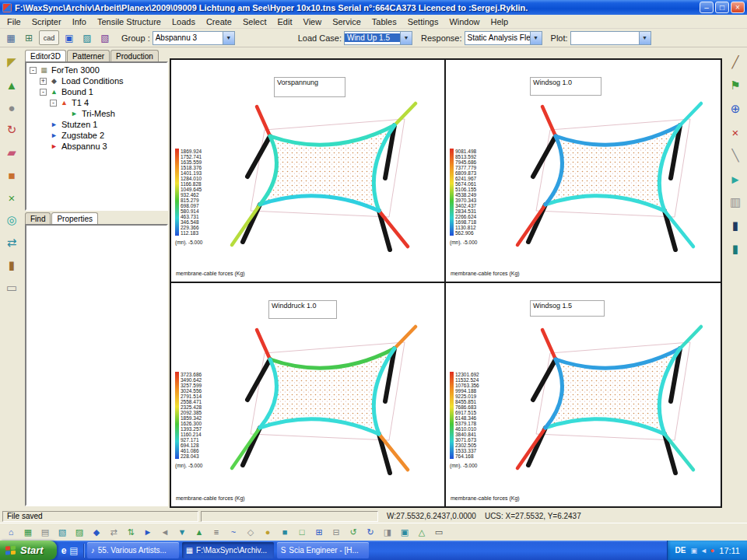  What do you see at coordinates (199, 532) in the screenshot?
I see `up-icon: ▲` at bounding box center [199, 532].